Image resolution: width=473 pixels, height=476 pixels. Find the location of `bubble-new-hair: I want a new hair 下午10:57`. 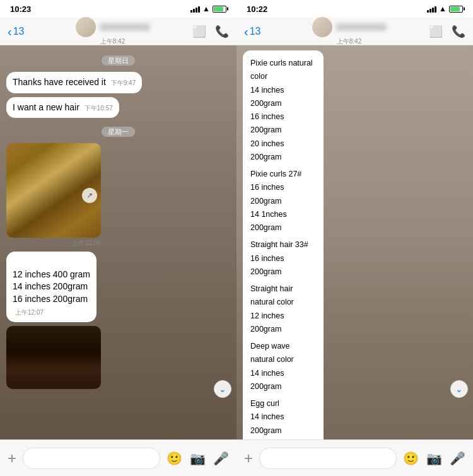

bubble-new-hair: I want a new hair 下午10:57 is located at coordinates (63, 108).